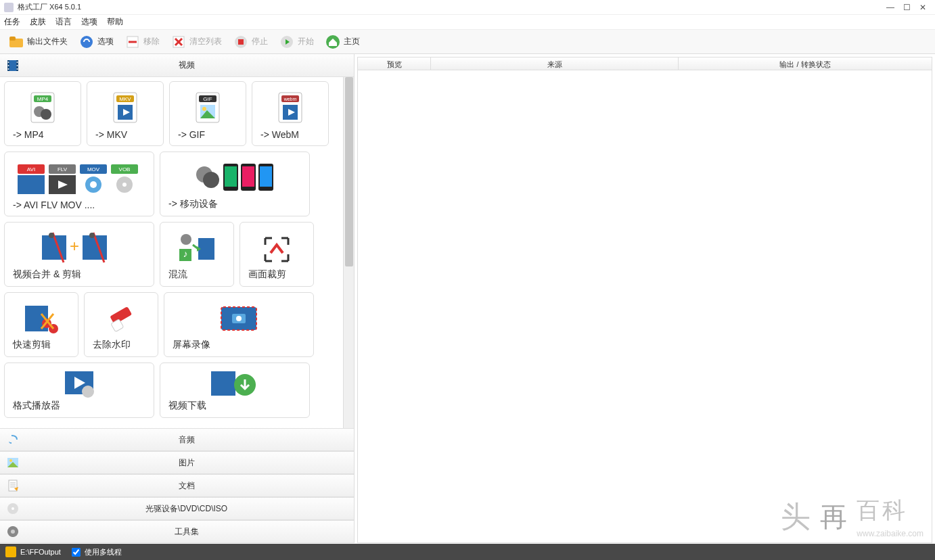 This screenshot has height=560, width=935. I want to click on menu-options: 选项, so click(89, 22).